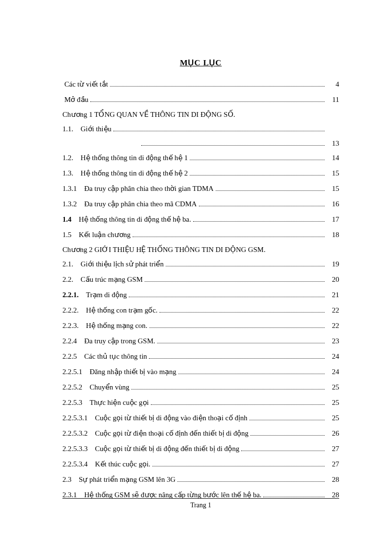  Describe the element at coordinates (117, 326) in the screenshot. I see `toc-entry-title: Hệ thống mạng con.` at that location.